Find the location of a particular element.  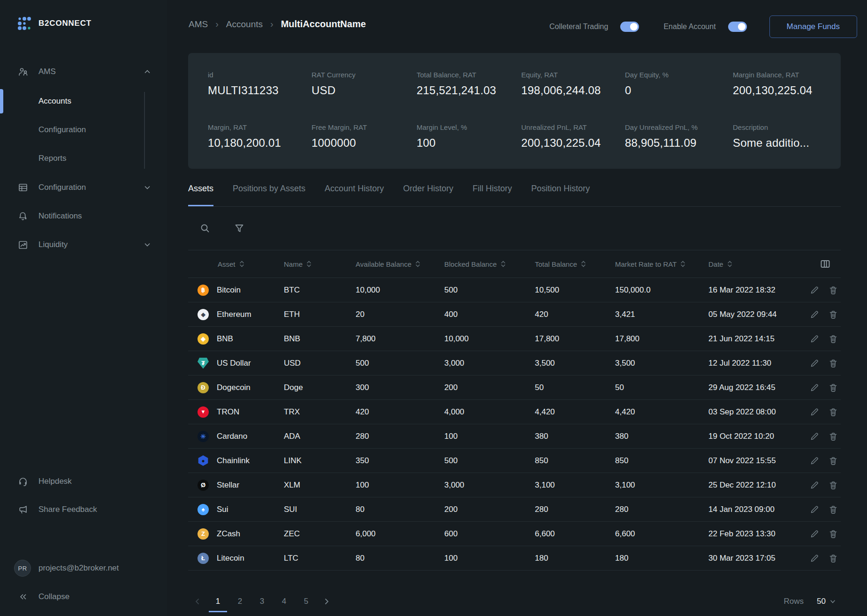

cell-blocked: 3,000 is located at coordinates (490, 363).